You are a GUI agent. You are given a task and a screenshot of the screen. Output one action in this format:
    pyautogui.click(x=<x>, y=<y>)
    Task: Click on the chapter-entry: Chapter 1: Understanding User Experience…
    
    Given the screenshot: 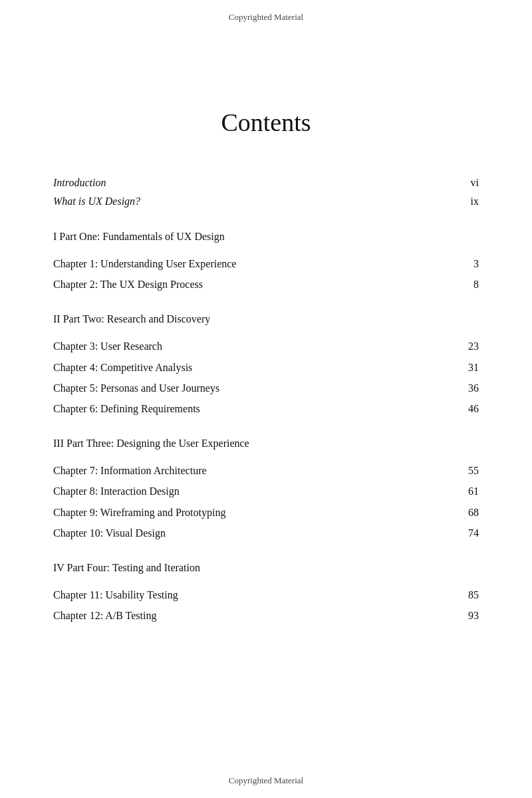 What is the action you would take?
    pyautogui.click(x=266, y=263)
    